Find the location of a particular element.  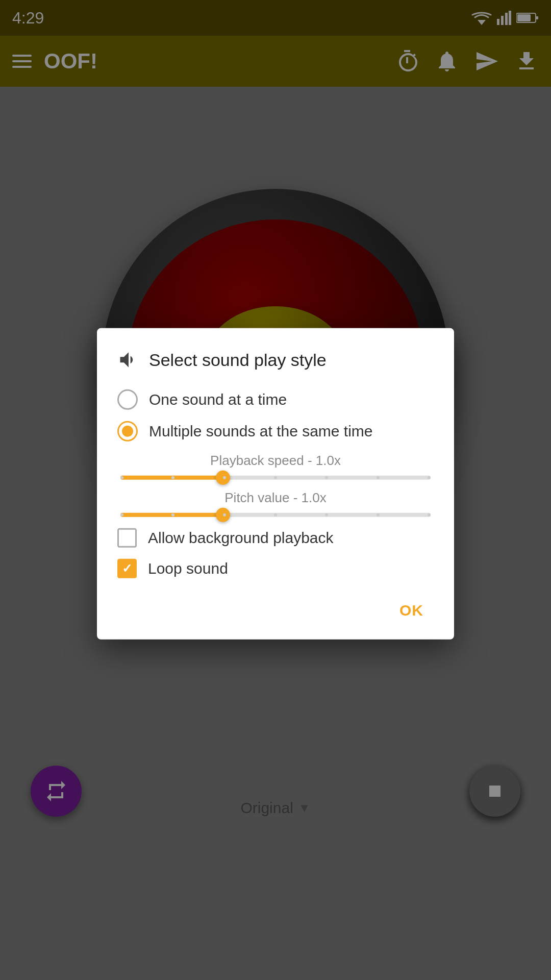

pitch-value-section: Pitch value - 1.0x is located at coordinates (276, 503).